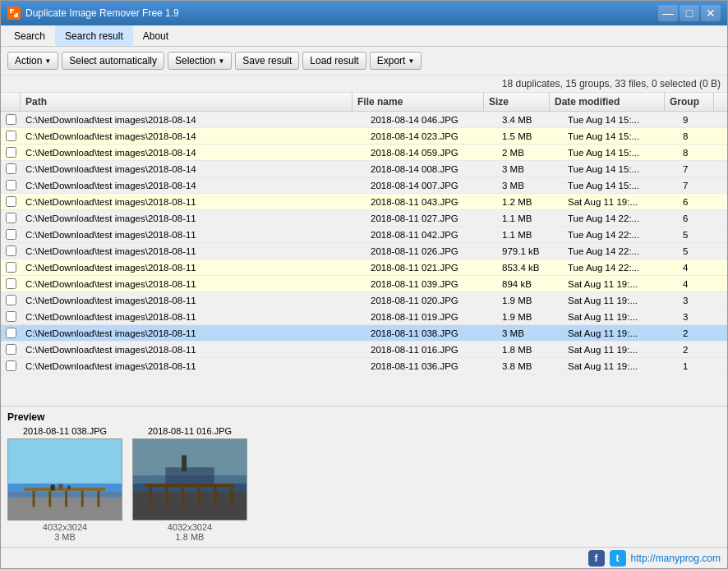 This screenshot has height=569, width=728. I want to click on maximize-button: □, so click(689, 13).